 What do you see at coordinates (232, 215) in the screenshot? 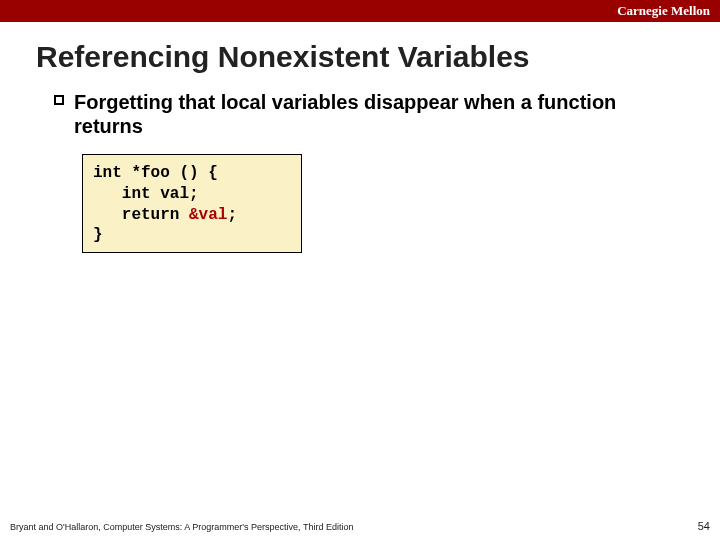
I see `code-text: ;` at bounding box center [232, 215].